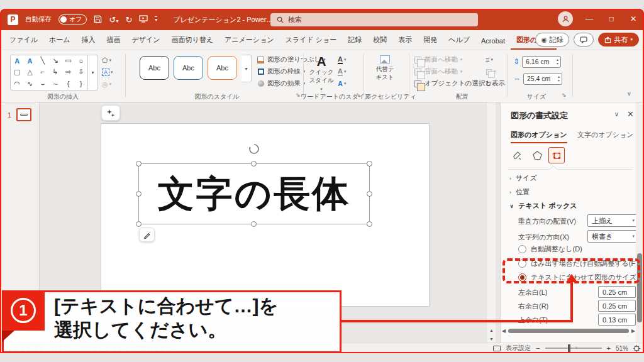  Describe the element at coordinates (342, 84) in the screenshot. I see `text-effects-button: A▾` at that location.